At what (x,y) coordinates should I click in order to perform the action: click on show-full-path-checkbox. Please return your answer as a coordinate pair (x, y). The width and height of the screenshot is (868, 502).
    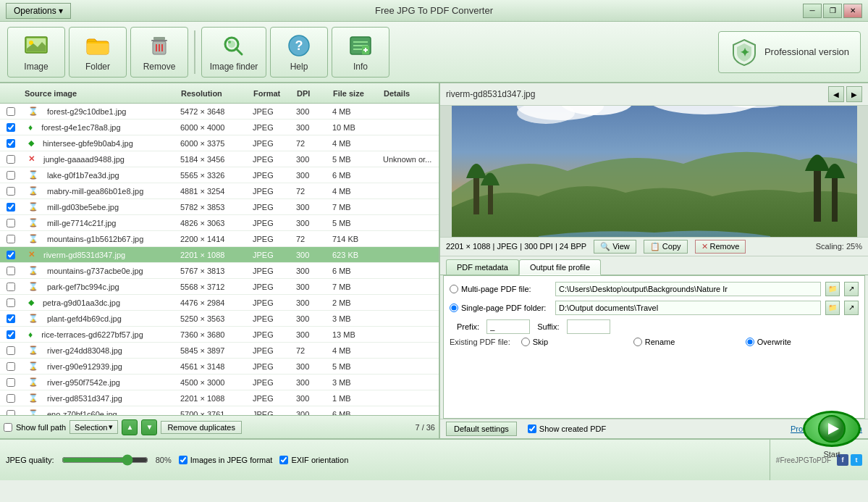
    Looking at the image, I should click on (8, 427).